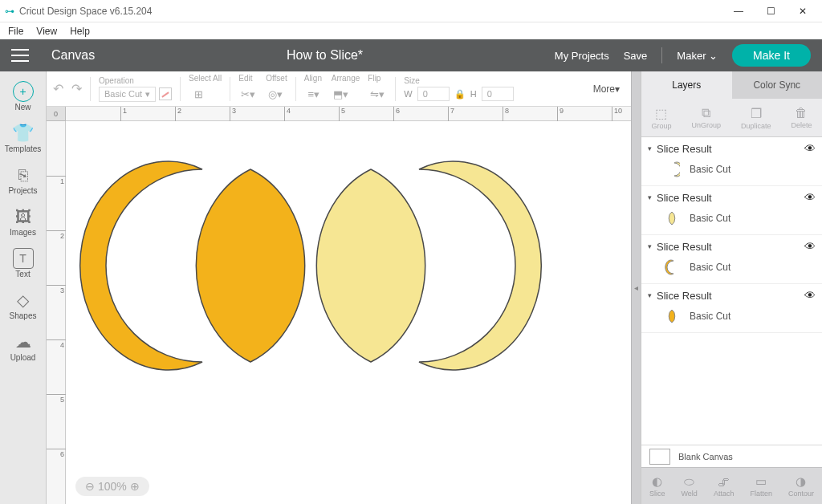 This screenshot has height=504, width=822. Describe the element at coordinates (20, 55) in the screenshot. I see `hamburger-menu` at that location.